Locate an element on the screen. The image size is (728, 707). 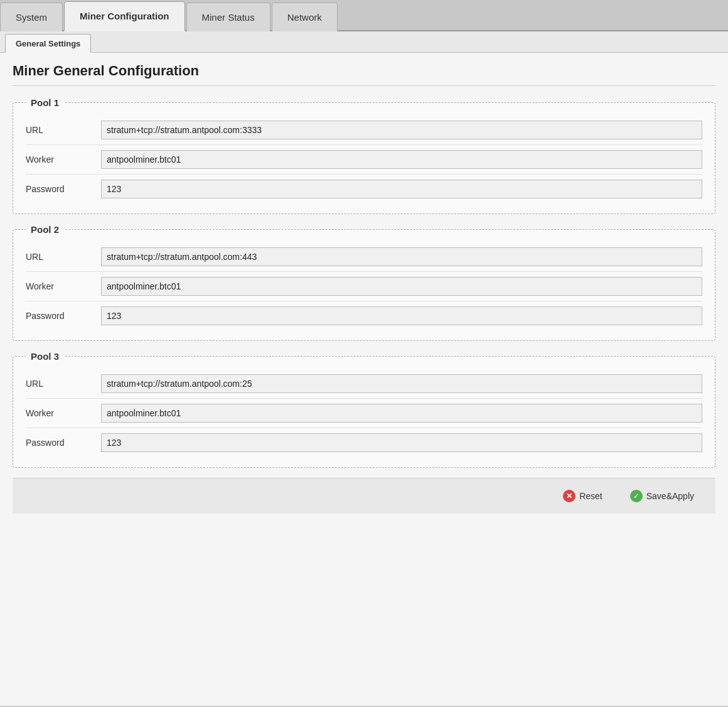
pool2-legend: Pool 2 is located at coordinates (45, 230).